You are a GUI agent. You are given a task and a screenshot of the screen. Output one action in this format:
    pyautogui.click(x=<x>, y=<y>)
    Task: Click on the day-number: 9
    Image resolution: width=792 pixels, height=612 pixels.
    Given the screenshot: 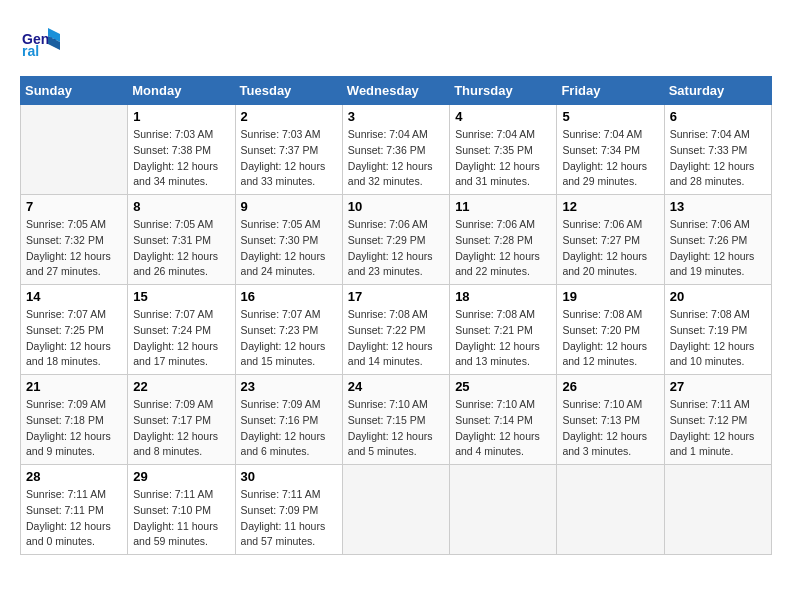 What is the action you would take?
    pyautogui.click(x=289, y=206)
    